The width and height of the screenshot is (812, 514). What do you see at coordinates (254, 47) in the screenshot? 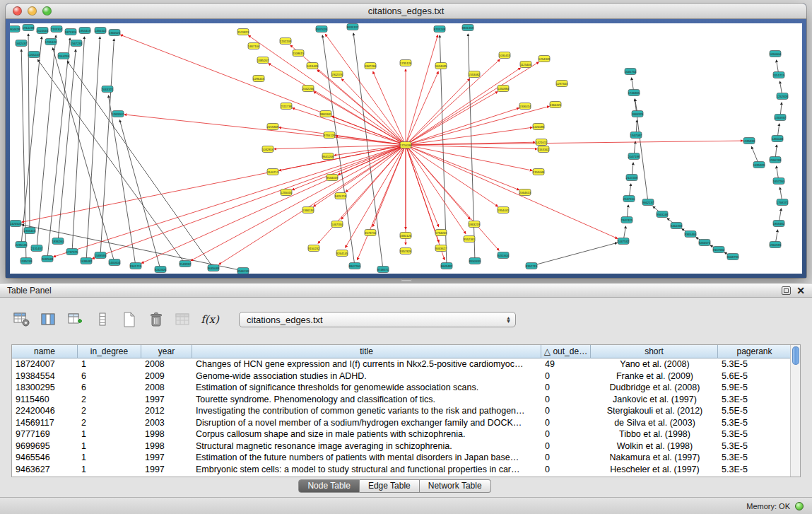
I see `graph-node: 1467104` at bounding box center [254, 47].